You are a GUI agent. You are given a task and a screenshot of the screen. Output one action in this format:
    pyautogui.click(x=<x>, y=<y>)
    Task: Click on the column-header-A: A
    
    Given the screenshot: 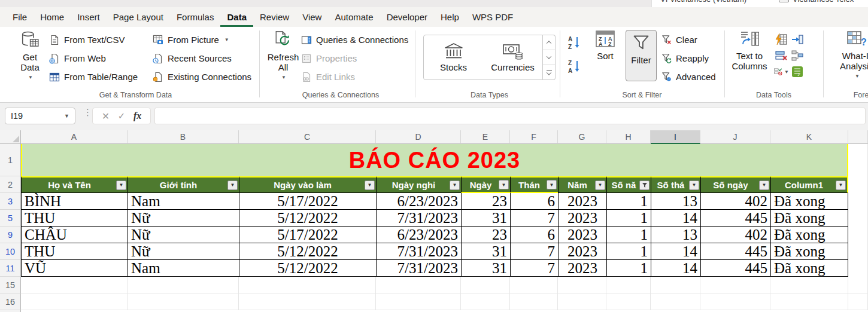 What is the action you would take?
    pyautogui.click(x=74, y=137)
    